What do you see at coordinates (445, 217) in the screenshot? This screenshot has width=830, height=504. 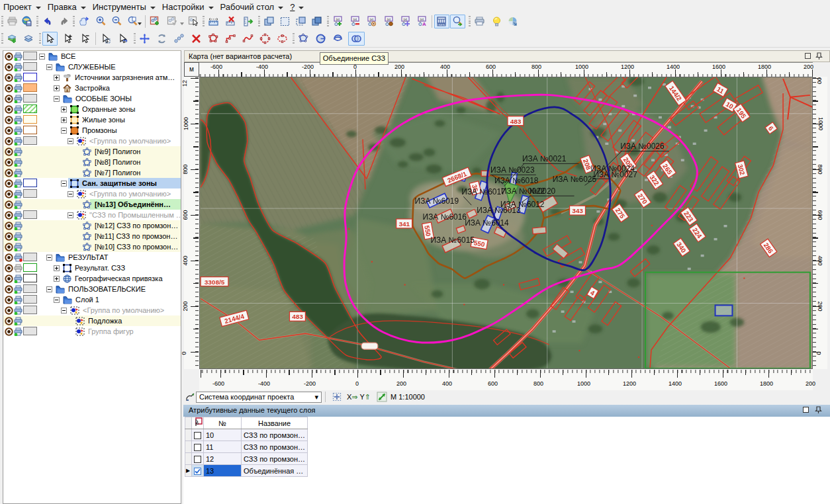 I see `svg-text: ИЗА №6016` at bounding box center [445, 217].